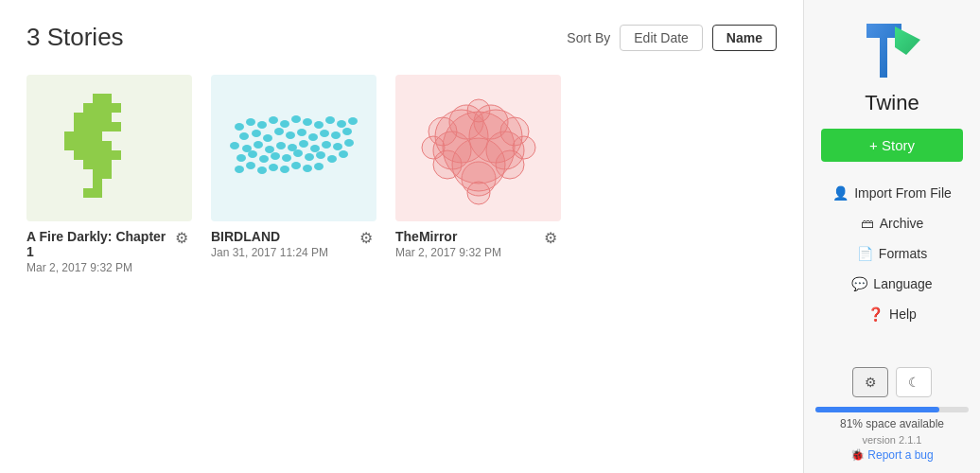 This screenshot has height=473, width=980. What do you see at coordinates (467, 244) in the screenshot?
I see `story-card-text-the-mirror: TheMirror Mar 2, 2017 9:32 PM` at bounding box center [467, 244].